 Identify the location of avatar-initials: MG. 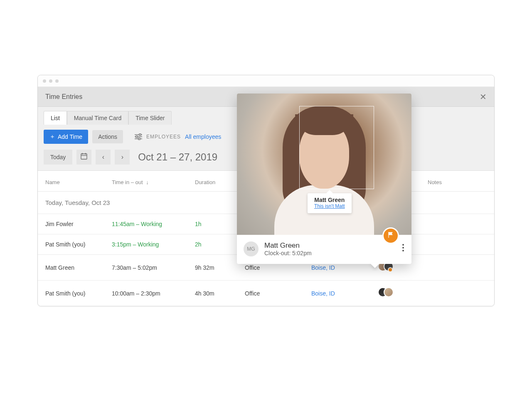
(251, 249).